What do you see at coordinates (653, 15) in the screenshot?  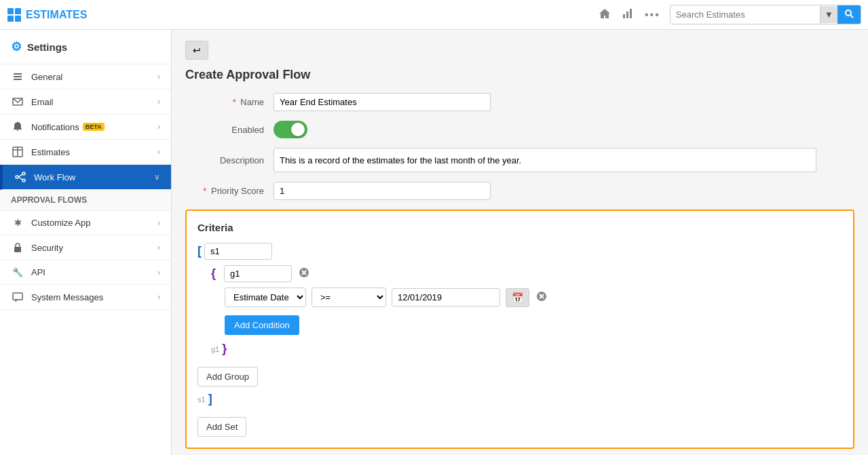 I see `more-button: •••` at bounding box center [653, 15].